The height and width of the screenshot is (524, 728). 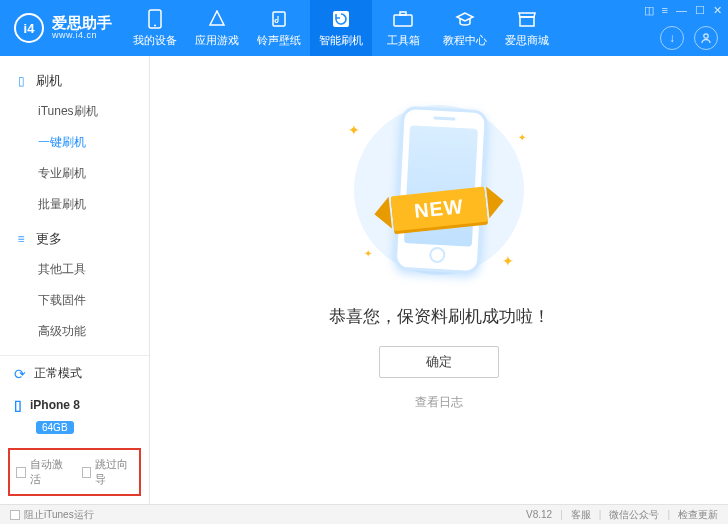 What do you see at coordinates (672, 38) in the screenshot?
I see `download-button: ↓` at bounding box center [672, 38].